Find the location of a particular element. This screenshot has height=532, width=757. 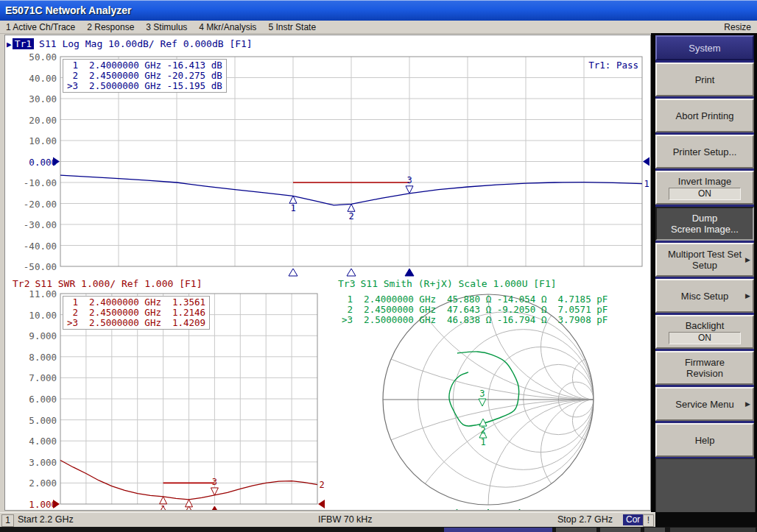

tr1-y-label: 20.00 is located at coordinates (31, 121).